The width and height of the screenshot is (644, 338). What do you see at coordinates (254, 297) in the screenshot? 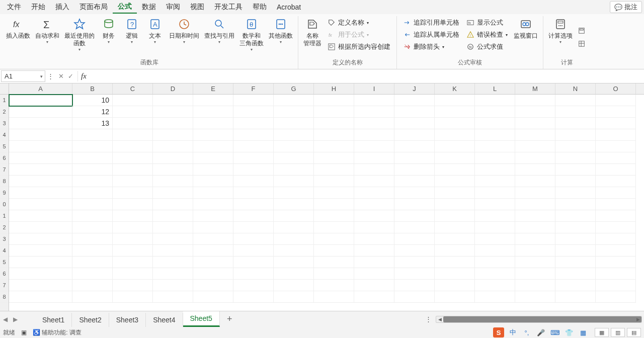
I see `cell-F18` at bounding box center [254, 297].